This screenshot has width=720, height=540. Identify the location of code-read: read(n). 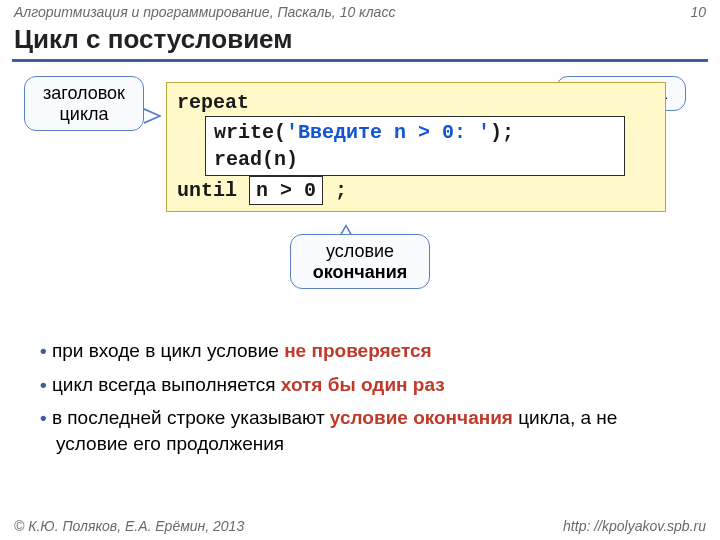
(256, 160).